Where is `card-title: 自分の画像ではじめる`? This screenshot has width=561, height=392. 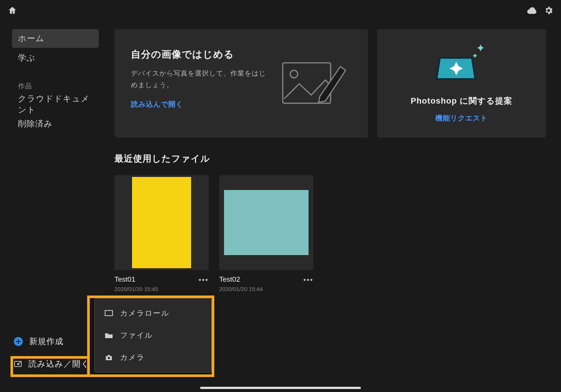
card-title: 自分の画像ではじめる is located at coordinates (201, 55).